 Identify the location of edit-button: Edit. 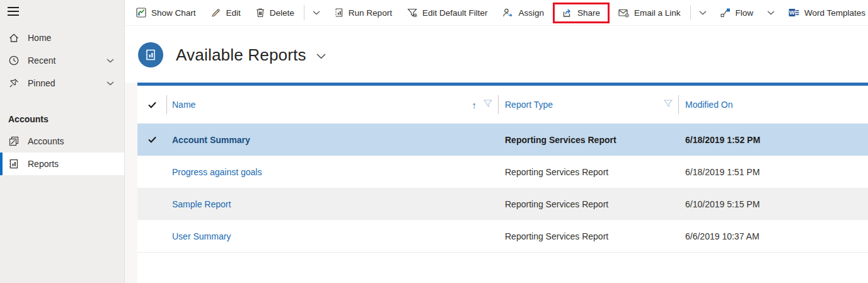
(226, 13).